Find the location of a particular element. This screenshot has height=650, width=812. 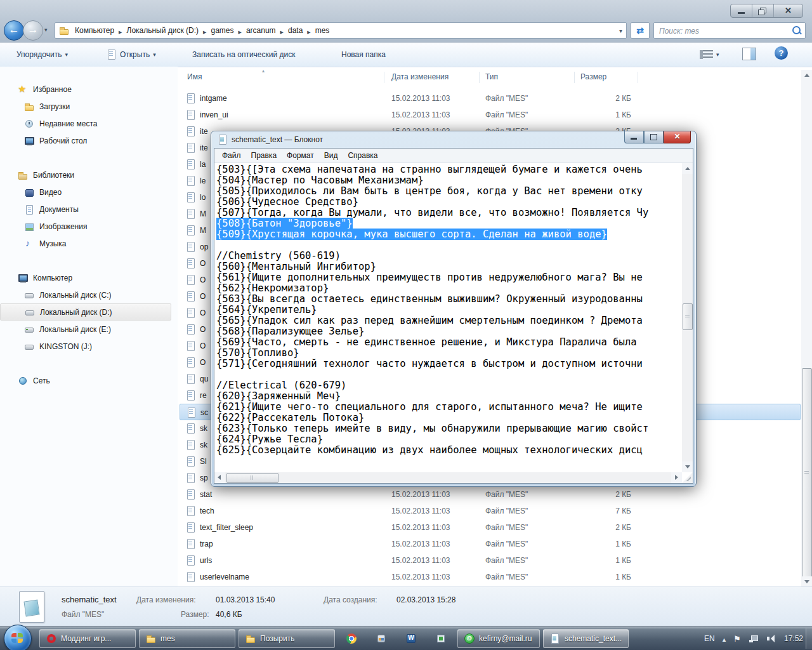

net-icon is located at coordinates (23, 381).